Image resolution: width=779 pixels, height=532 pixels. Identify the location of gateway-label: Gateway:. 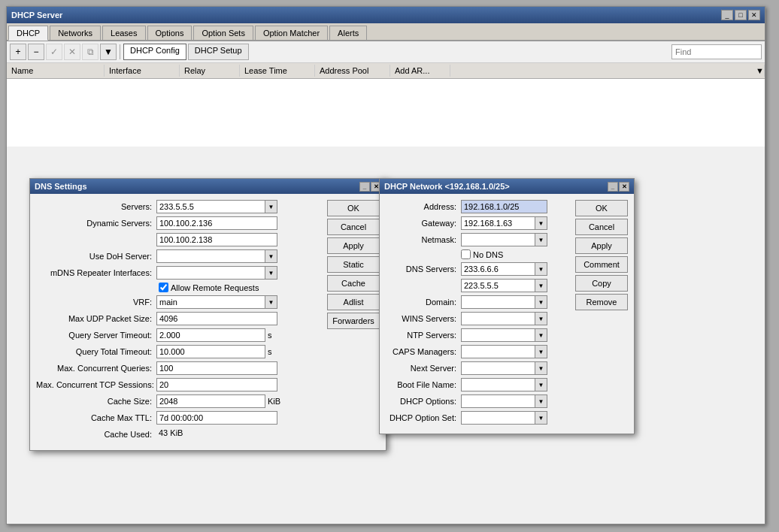
(423, 223).